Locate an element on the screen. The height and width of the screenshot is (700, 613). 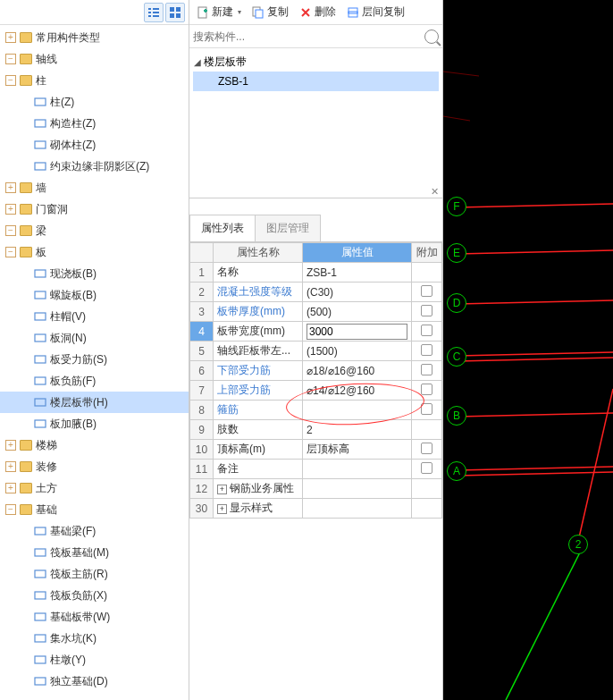
tree-item: 约束边缘非阴影区(Z) is located at coordinates (95, 166).